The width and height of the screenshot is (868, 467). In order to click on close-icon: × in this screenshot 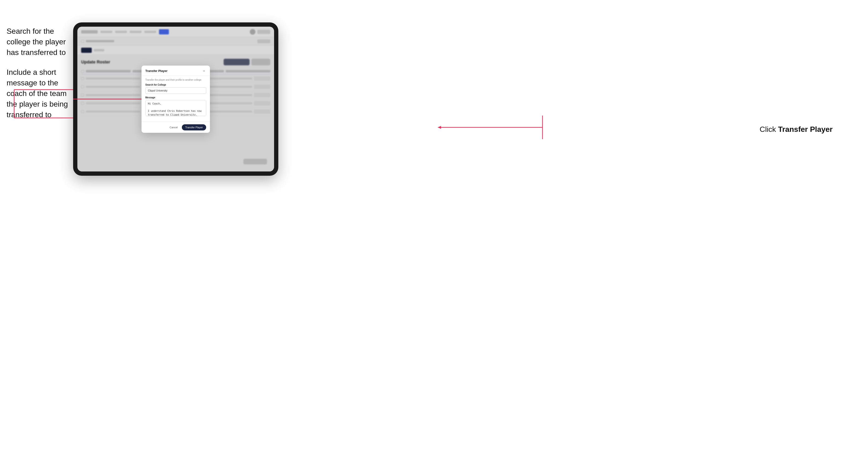, I will do `click(204, 71)`.